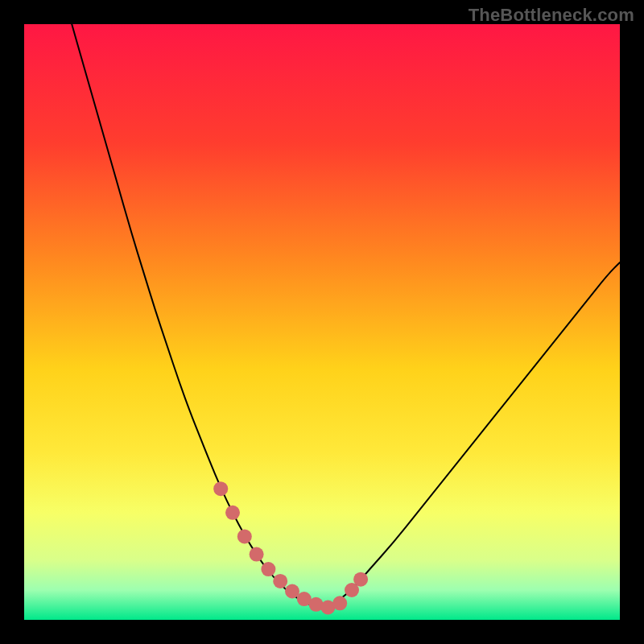  Describe the element at coordinates (551, 15) in the screenshot. I see `watermark-text: TheBottleneck.com` at that location.